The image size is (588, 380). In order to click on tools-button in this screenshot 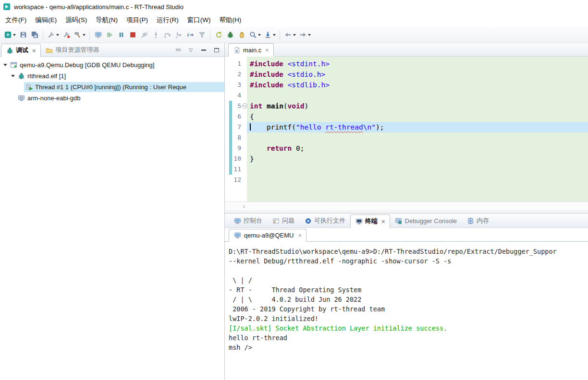, I will do `click(66, 35)`.